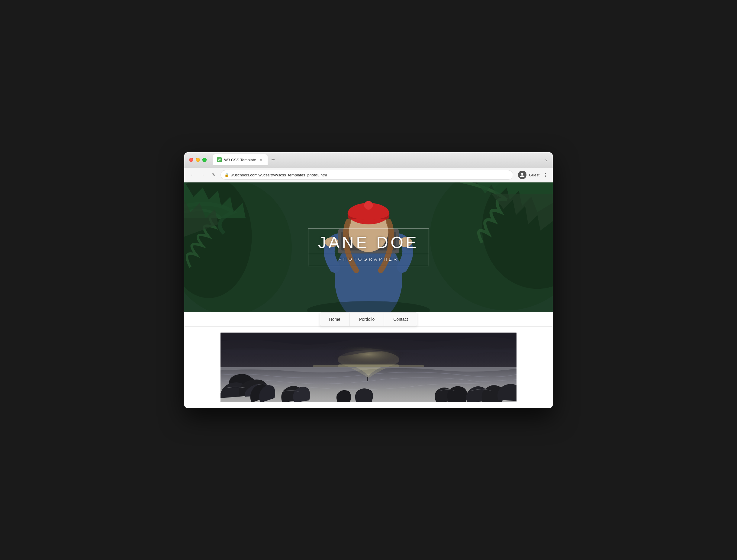  What do you see at coordinates (369, 175) in the screenshot?
I see `address-bar: ← → ↻ 🔒 w3schools.com/w3css/tryw3css_tem…` at bounding box center [369, 175].